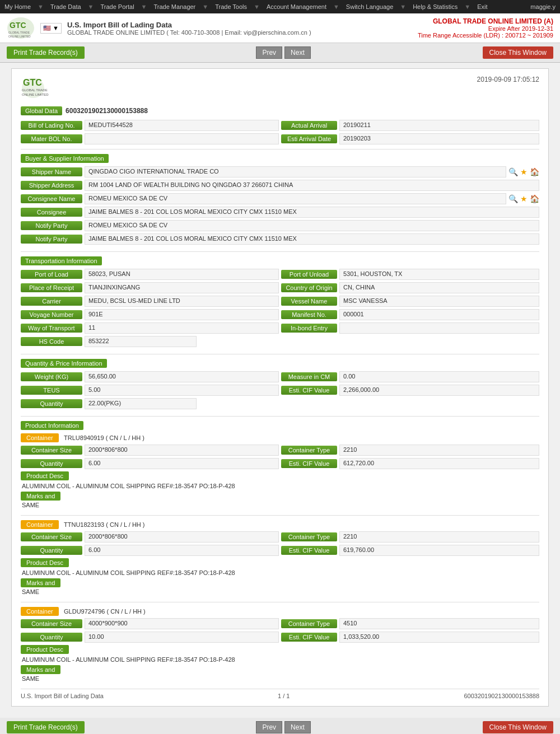 Image resolution: width=560 pixels, height=734 pixels. What do you see at coordinates (524, 199) in the screenshot?
I see `consignee-star-icon: ★` at bounding box center [524, 199].